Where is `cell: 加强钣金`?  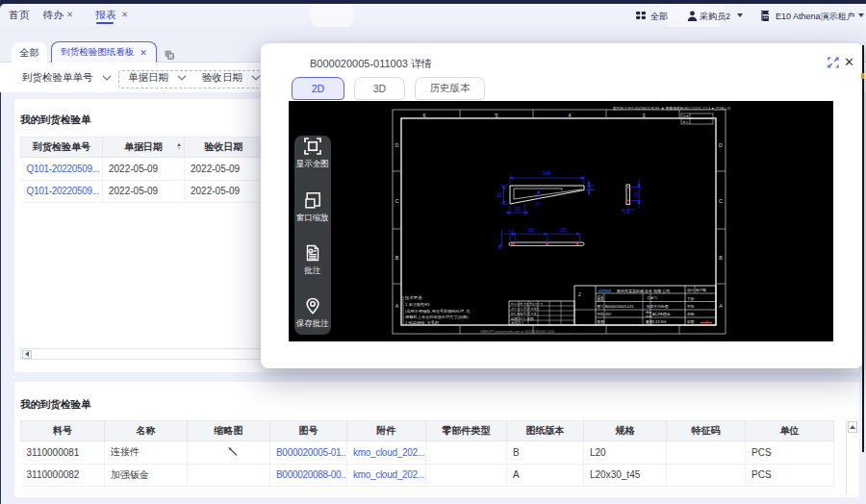
cell: 加强钣金 is located at coordinates (146, 475).